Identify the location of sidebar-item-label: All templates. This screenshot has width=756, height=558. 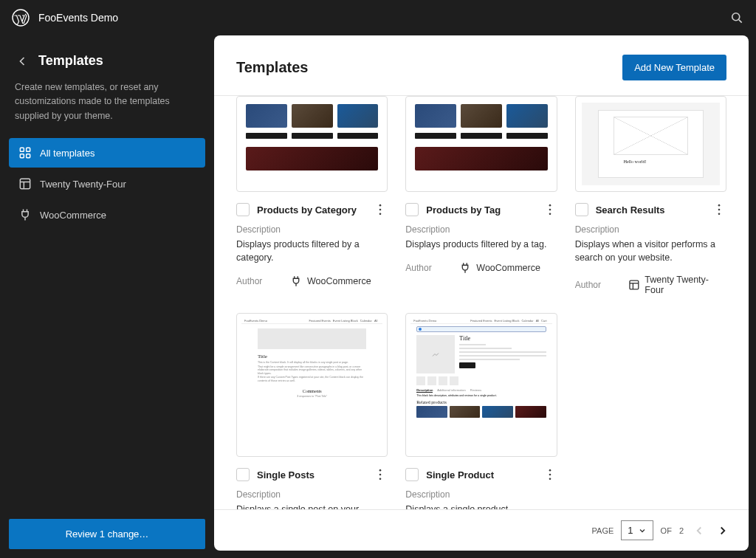
(67, 154).